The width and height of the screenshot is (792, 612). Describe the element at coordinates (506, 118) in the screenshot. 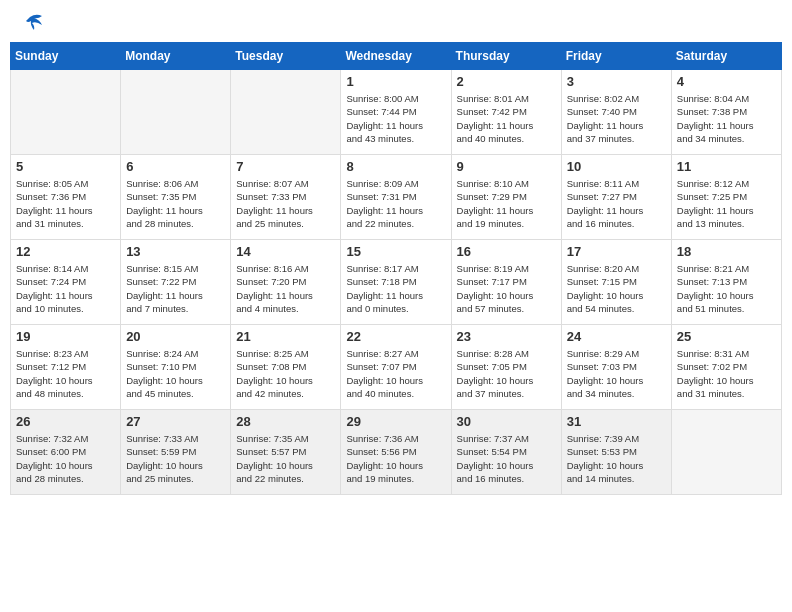

I see `day-info: Sunrise: 8:01 AMSunset: 7:42 PMDaylight:…` at that location.